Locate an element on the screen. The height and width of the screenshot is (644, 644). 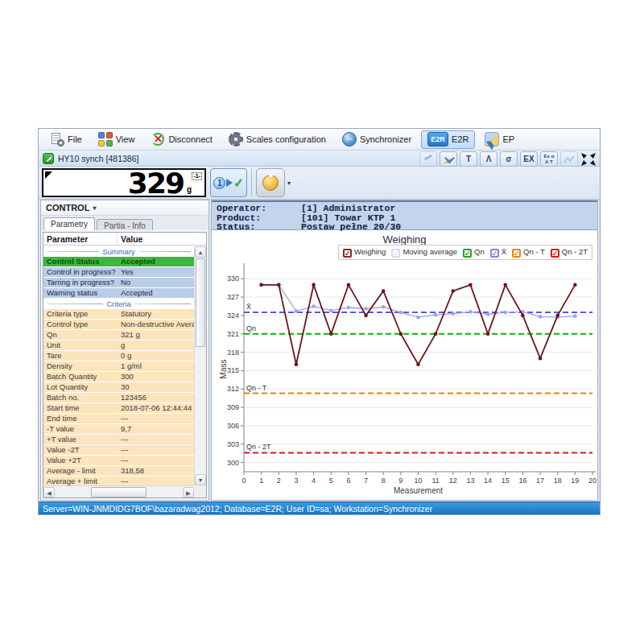
scale-display-row: 329 g -1- 1 ✓ ▾ is located at coordinates (319, 184).